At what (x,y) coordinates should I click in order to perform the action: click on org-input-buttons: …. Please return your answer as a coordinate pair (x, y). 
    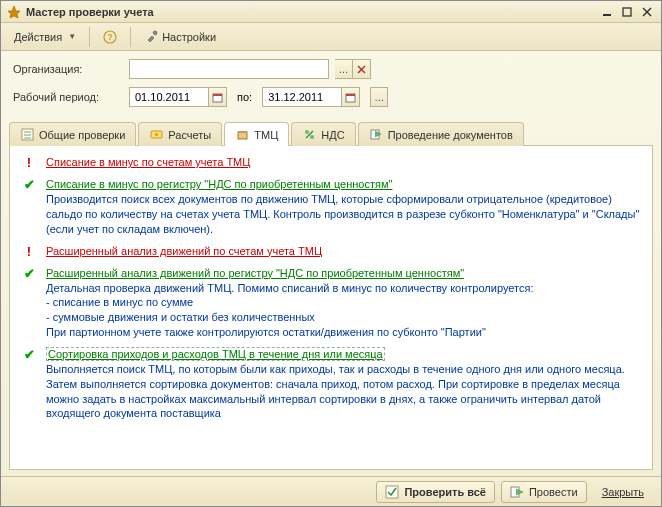
    Looking at the image, I should click on (353, 69).